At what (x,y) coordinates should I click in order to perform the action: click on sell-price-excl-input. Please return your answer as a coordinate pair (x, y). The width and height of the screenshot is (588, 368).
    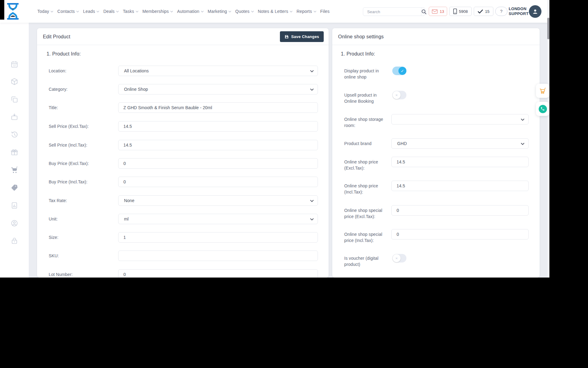
    Looking at the image, I should click on (218, 126).